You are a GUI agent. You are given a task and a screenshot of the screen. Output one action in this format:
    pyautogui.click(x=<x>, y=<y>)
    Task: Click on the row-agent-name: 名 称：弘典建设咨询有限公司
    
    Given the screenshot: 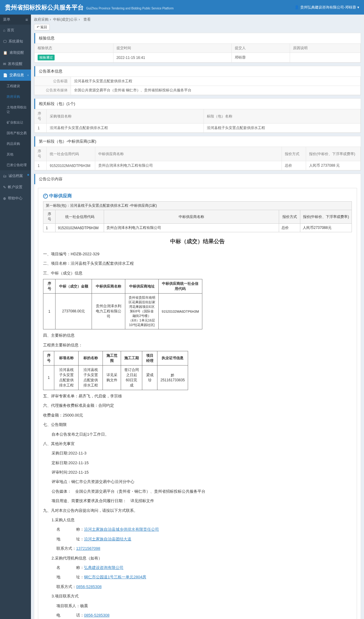 What is the action you would take?
    pyautogui.click(x=204, y=568)
    